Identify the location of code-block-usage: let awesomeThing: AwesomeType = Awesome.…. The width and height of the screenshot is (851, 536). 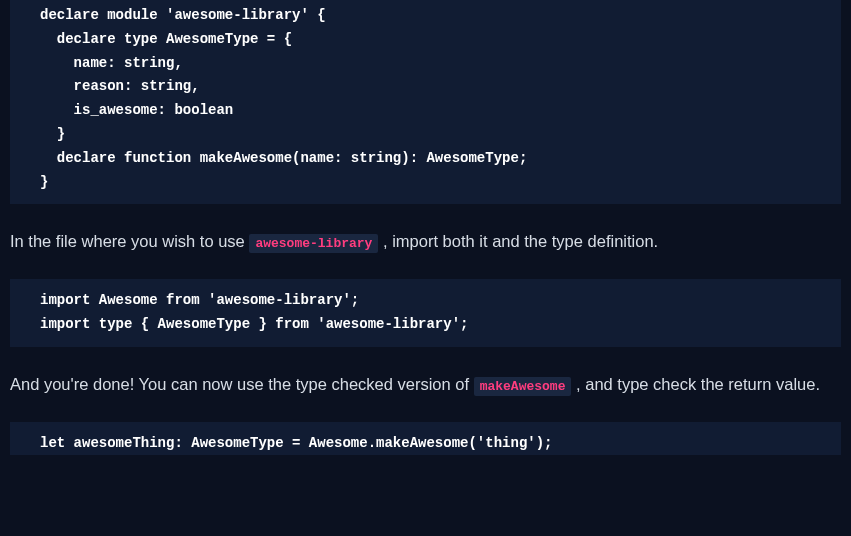
(426, 439).